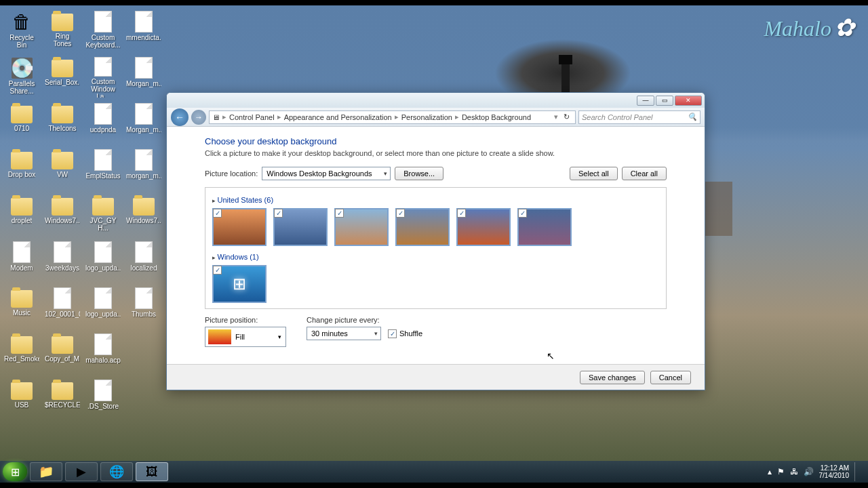 The width and height of the screenshot is (868, 488). Describe the element at coordinates (15, 472) in the screenshot. I see `start-button` at that location.